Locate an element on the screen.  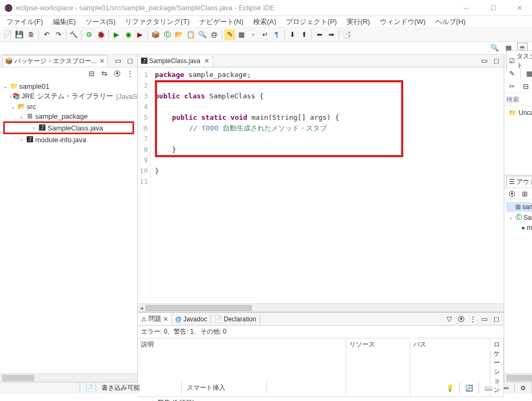
categorize-icon: ▦ is located at coordinates (528, 74).